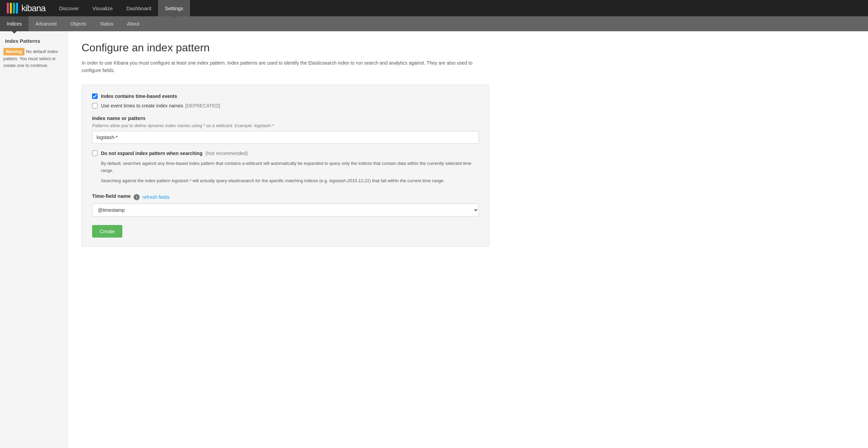 The image size is (868, 448). Describe the element at coordinates (136, 181) in the screenshot. I see `expand-desc2-prefix: Searching against the index pattern` at that location.